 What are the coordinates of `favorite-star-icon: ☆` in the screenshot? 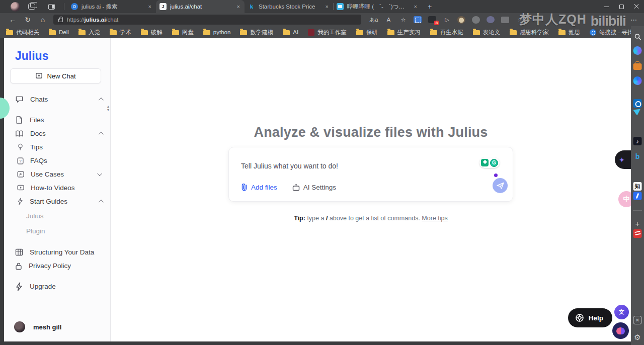 It's located at (403, 20).